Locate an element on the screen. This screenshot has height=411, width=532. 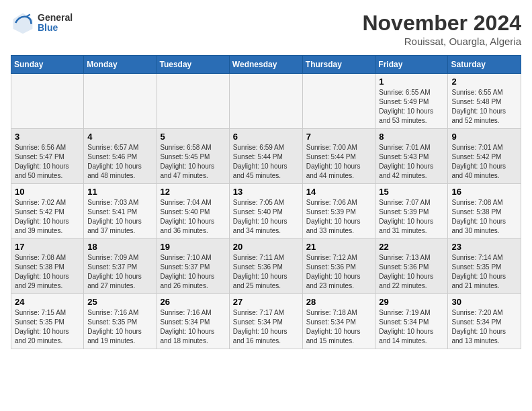
day-number: 17 is located at coordinates (47, 247).